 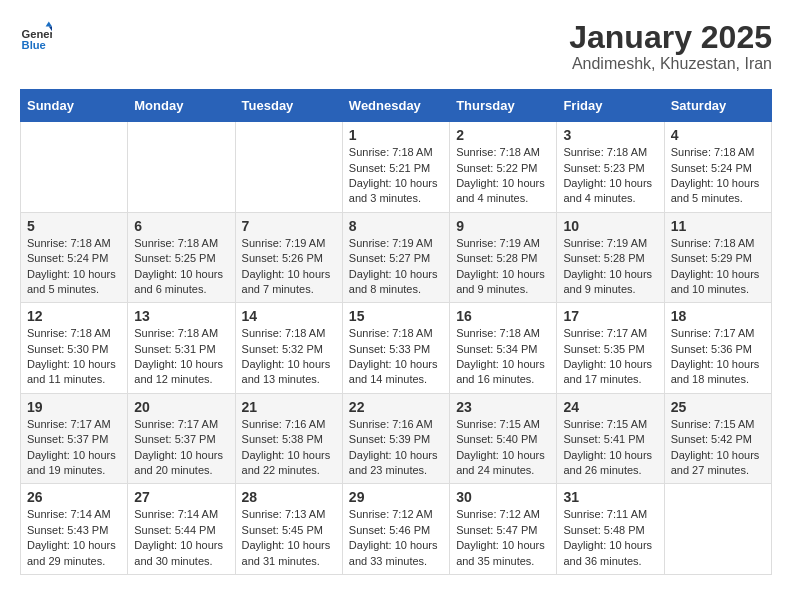 What do you see at coordinates (718, 267) in the screenshot?
I see `cell-content: Sunrise: 7:18 AM Sunset: 5:29 PM Dayligh…` at bounding box center [718, 267].